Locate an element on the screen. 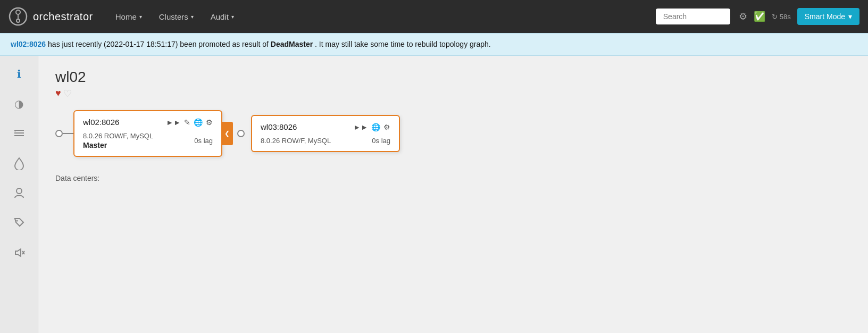  refresh-icon: ↻ is located at coordinates (774, 17).